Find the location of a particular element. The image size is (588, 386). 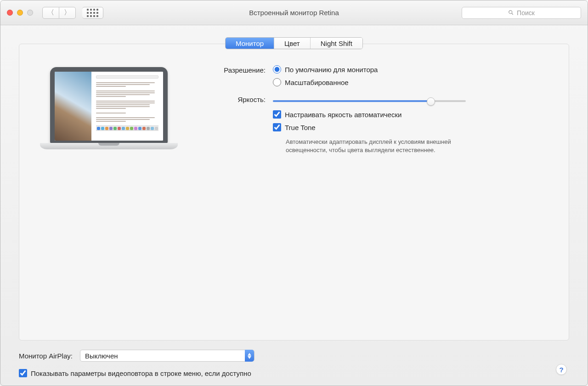

tab-color-label: Цвет is located at coordinates (292, 43).